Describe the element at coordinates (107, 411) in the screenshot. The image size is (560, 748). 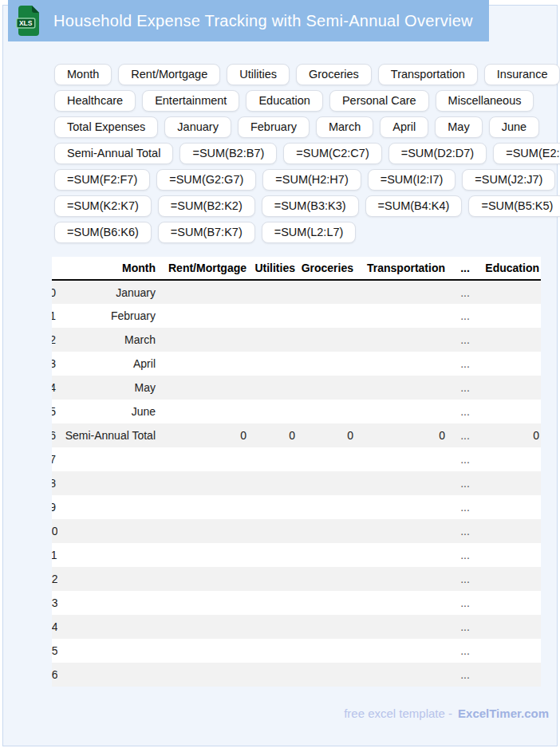
I see `table-cell: June` at that location.